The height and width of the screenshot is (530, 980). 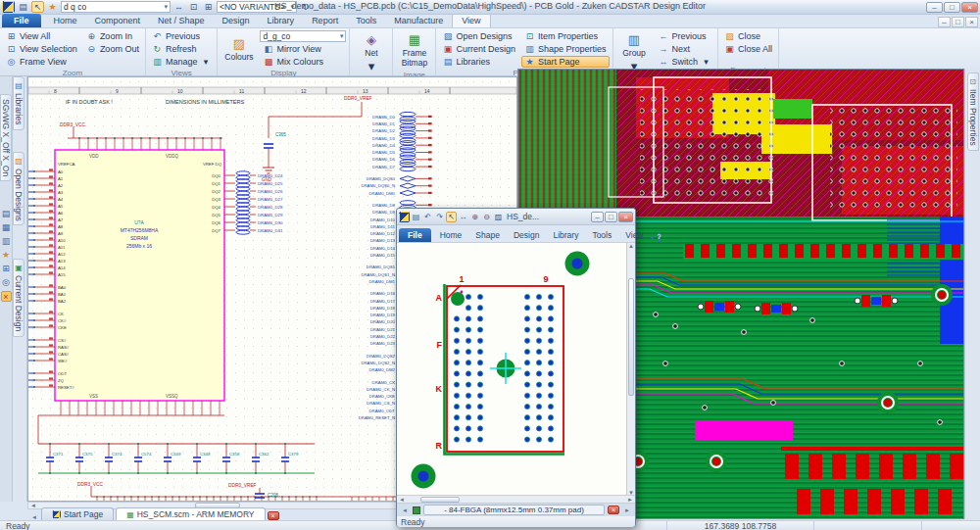 What do you see at coordinates (749, 36) in the screenshot?
I see `close-document-button: ▨Close` at bounding box center [749, 36].